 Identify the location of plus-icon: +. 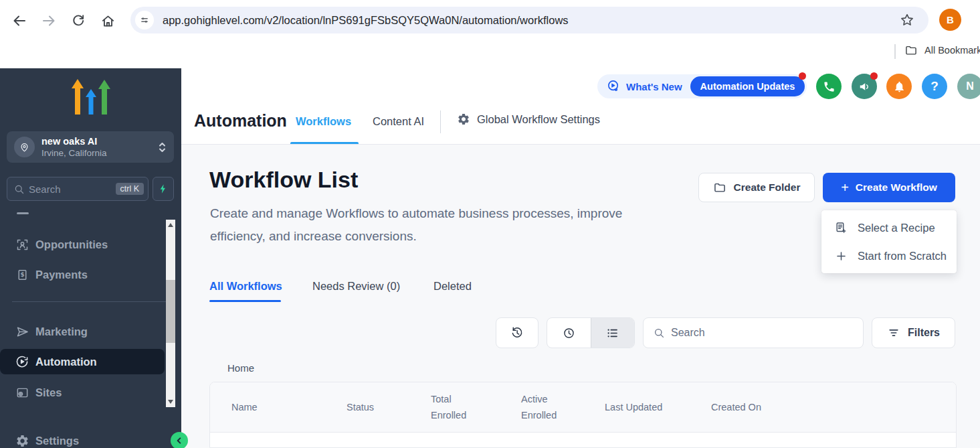
(845, 188).